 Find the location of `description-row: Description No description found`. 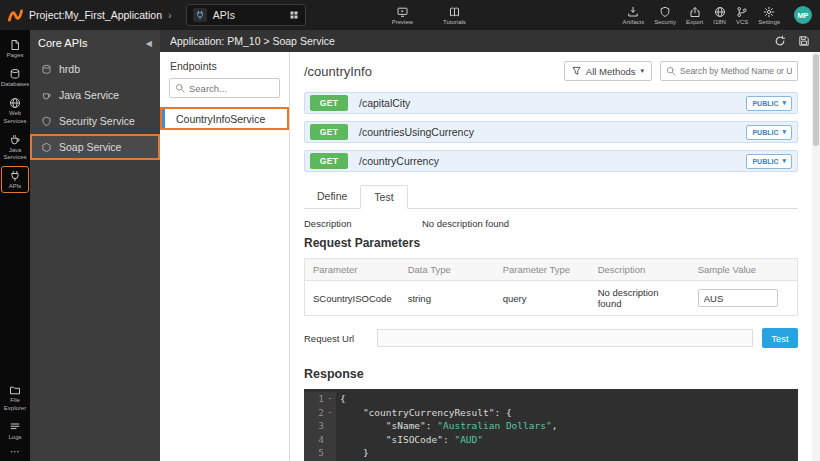

description-row: Description No description found is located at coordinates (551, 224).